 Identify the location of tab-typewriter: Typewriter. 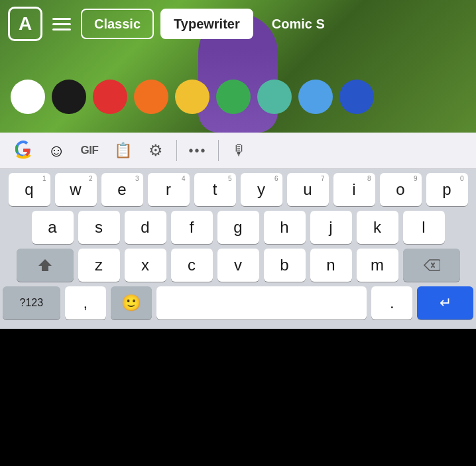
(207, 24).